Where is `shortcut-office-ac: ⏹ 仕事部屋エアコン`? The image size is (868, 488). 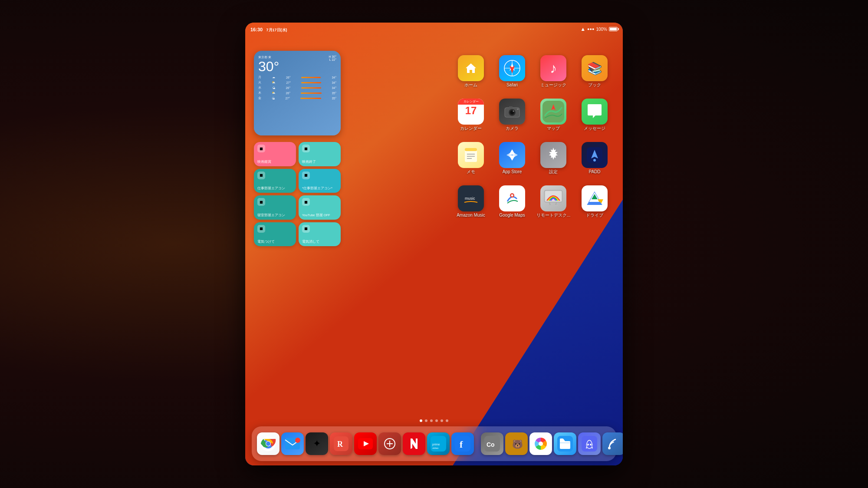
shortcut-office-ac: ⏹ 仕事部屋エアコン is located at coordinates (275, 181).